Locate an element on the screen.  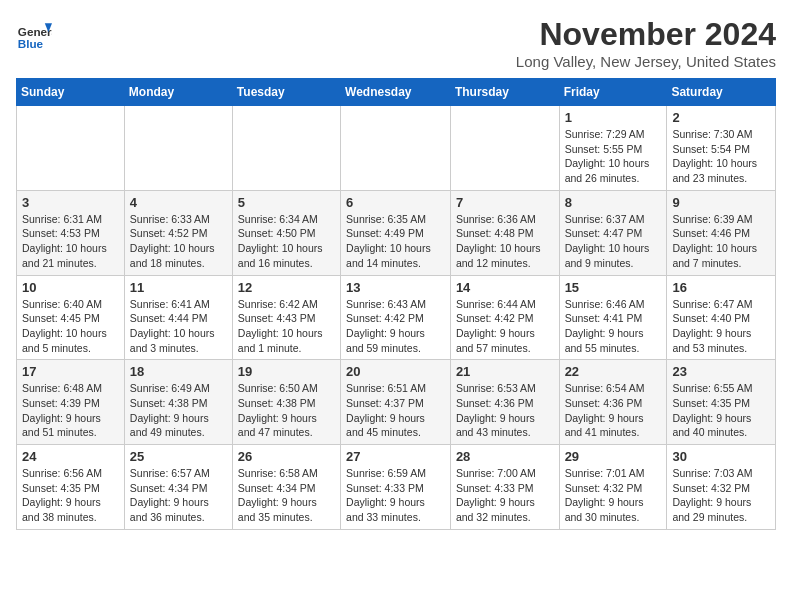
day-info: Sunrise: 6:44 AM Sunset: 4:42 PM Dayligh… is located at coordinates (505, 326).